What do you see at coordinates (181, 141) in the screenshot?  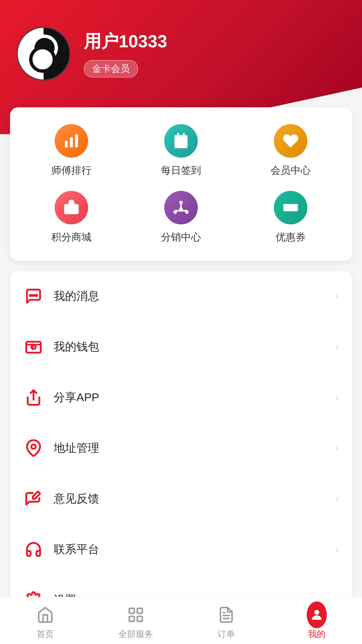 I see `daily-checkin-icon` at bounding box center [181, 141].